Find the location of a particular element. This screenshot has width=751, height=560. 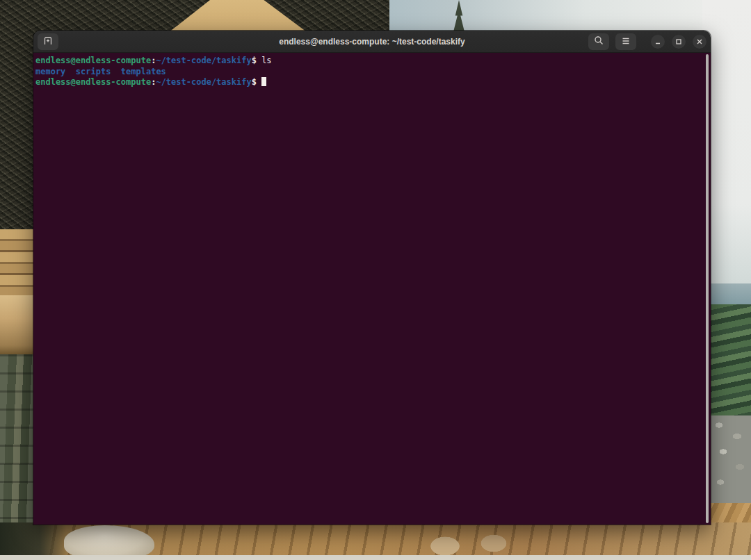

terminal-cursor is located at coordinates (264, 82).